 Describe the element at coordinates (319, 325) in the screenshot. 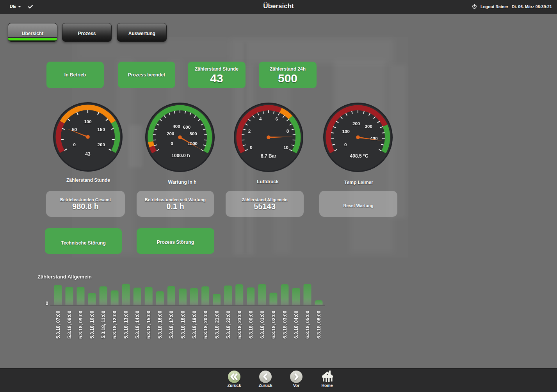

I see `svg-text: 6.3.18, 06:00` at that location.